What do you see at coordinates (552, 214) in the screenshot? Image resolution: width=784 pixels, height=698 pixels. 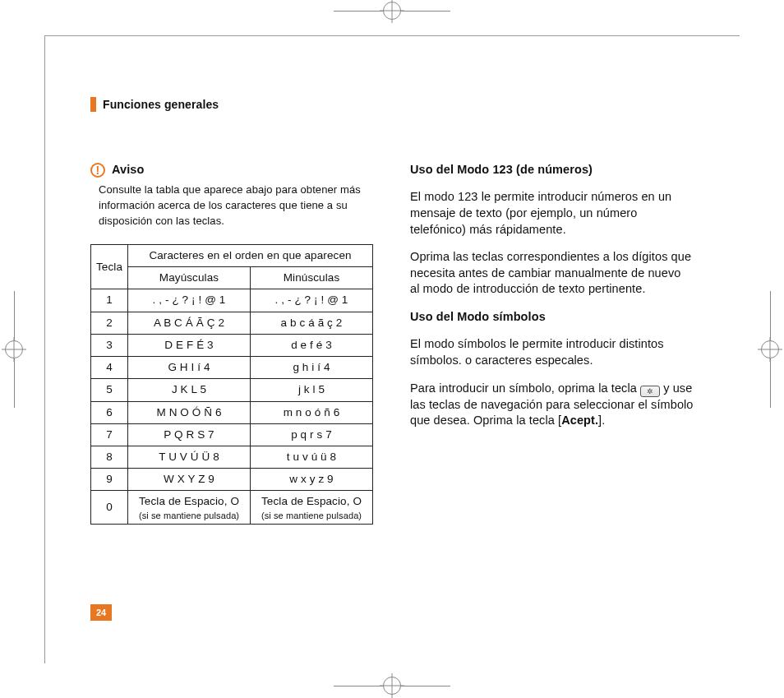 I see `paragraph: El modo 123 le permite introducir número…` at bounding box center [552, 214].